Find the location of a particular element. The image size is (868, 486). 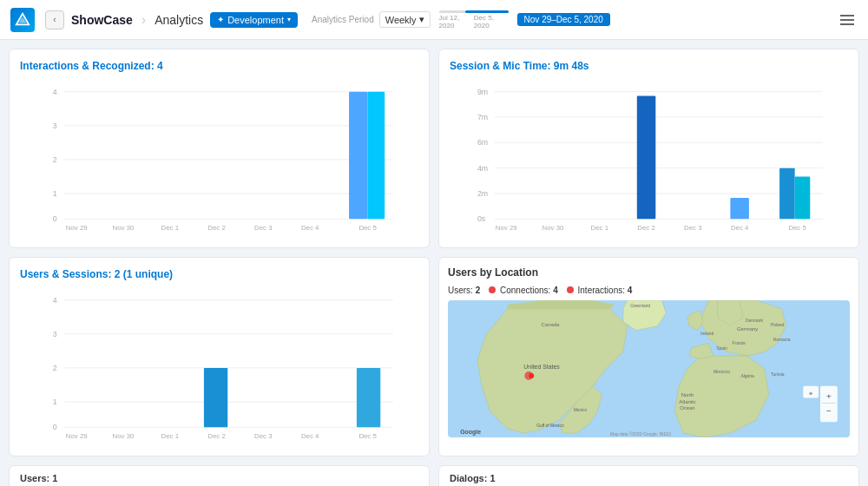

svg-text: Dec 2 is located at coordinates (216, 436).